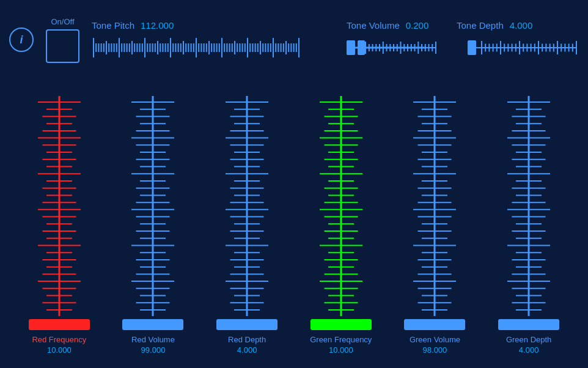  Describe the element at coordinates (521, 26) in the screenshot. I see `tone-depth-value: 4.000` at that location.